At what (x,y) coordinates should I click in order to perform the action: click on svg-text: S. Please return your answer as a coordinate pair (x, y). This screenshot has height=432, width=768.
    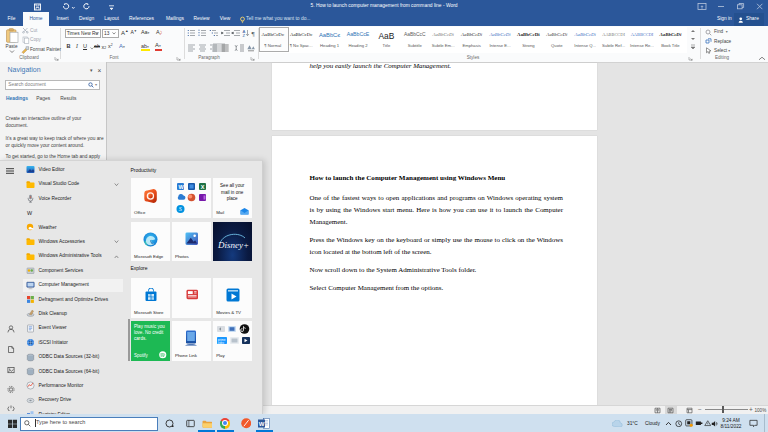
    Looking at the image, I should click on (180, 210).